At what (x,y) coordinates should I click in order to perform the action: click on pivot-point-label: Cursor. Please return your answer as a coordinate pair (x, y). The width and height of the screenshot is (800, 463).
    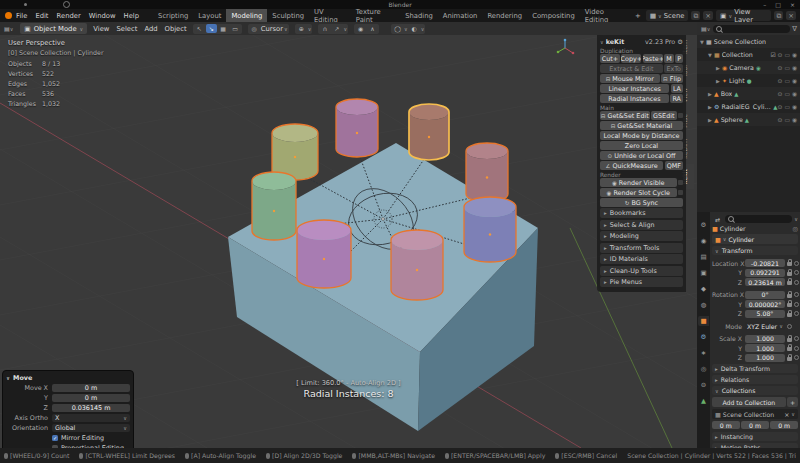
    Looking at the image, I should click on (272, 29).